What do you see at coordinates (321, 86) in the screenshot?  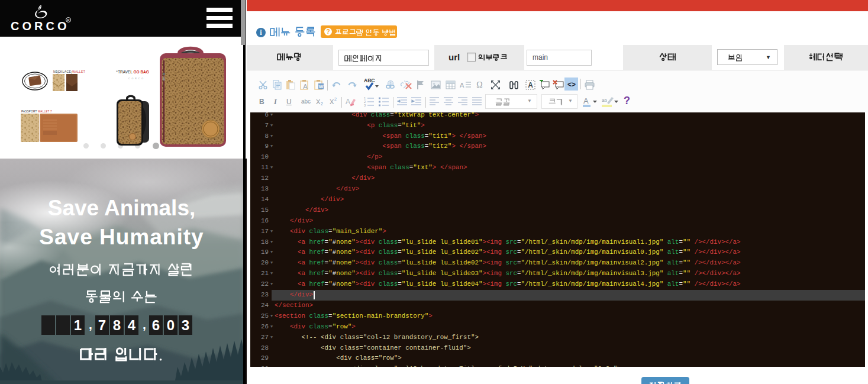 I see `svg-text: W` at bounding box center [321, 86].